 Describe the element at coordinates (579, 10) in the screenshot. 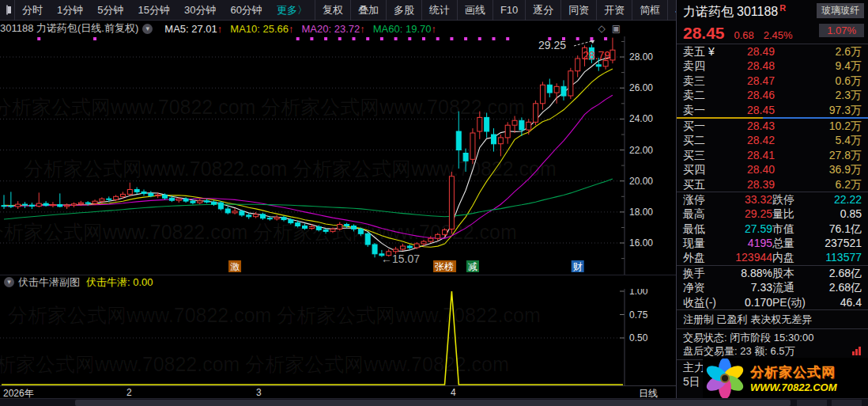

I see `toolbar-tool-item: 同资` at that location.